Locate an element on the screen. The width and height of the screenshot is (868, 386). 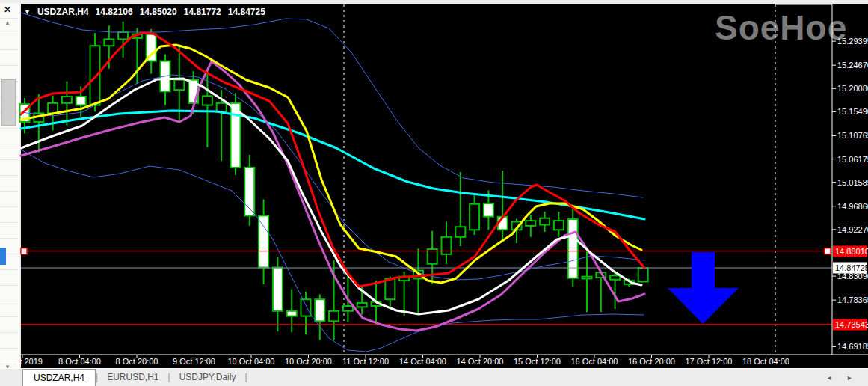
tab-eurusd-h1: EURUSD,H1 is located at coordinates (133, 377).